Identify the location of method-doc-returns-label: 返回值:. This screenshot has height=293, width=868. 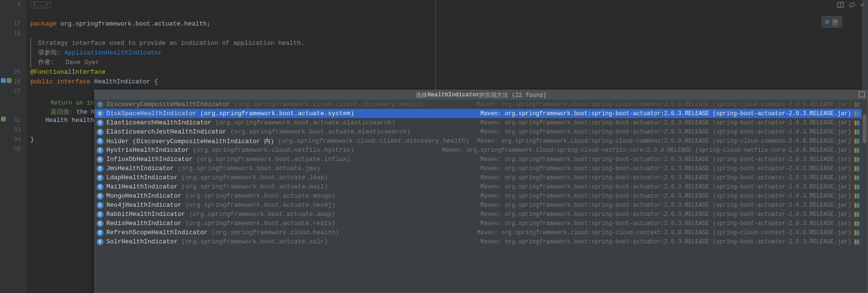
(62, 112).